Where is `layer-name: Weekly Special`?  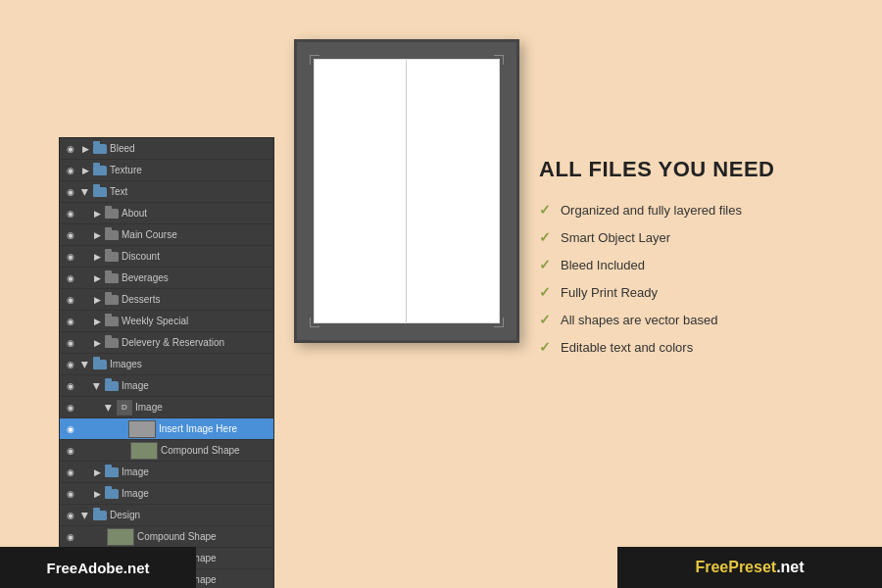
layer-name: Weekly Special is located at coordinates (196, 321).